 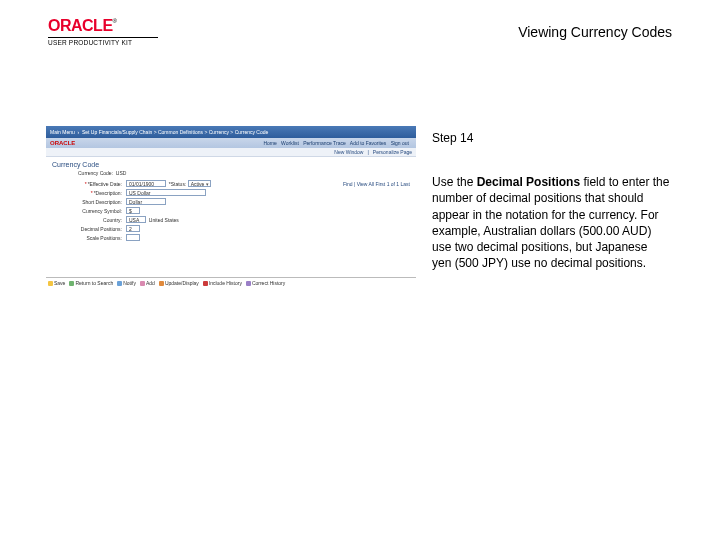 I want to click on save-button: Save, so click(x=56, y=283).